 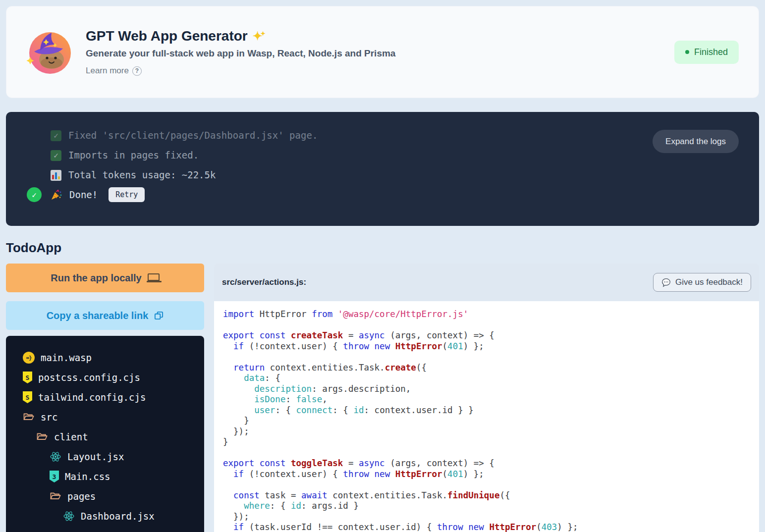 I want to click on header-text: GPT Web App Generator ✦✦ Generate your f…, so click(x=380, y=52).